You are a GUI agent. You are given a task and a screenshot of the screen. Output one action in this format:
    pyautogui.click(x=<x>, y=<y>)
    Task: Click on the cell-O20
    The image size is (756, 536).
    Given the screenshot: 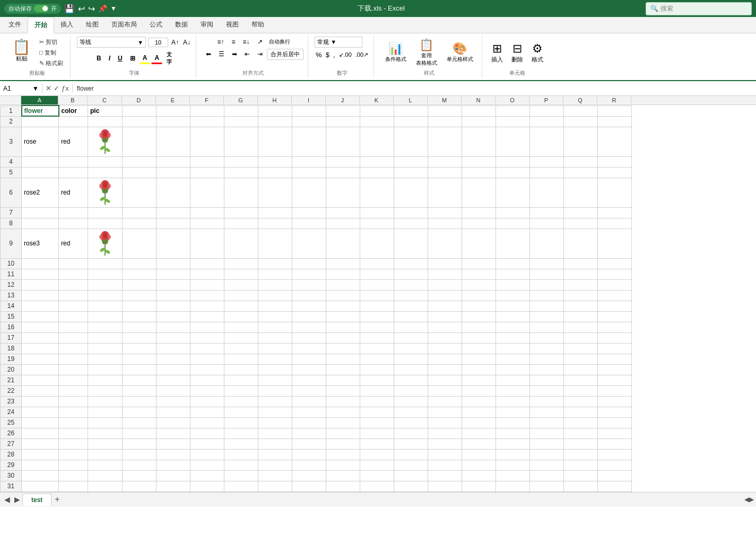 What is the action you would take?
    pyautogui.click(x=513, y=370)
    